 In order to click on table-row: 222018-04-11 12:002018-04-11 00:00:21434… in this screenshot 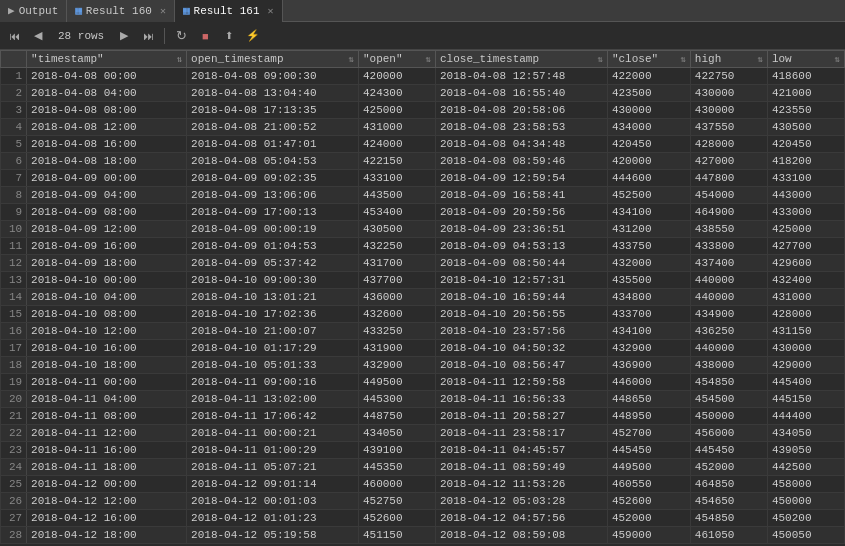, I will do `click(423, 434)`.